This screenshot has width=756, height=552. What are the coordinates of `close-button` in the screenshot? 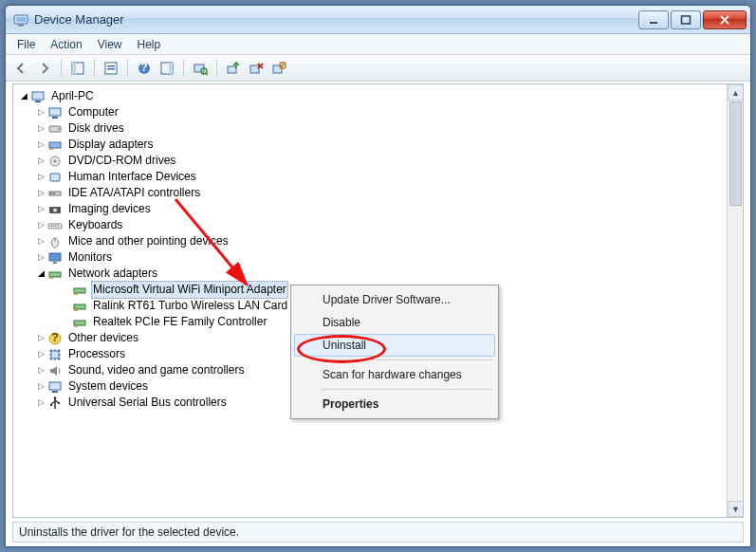 It's located at (725, 20).